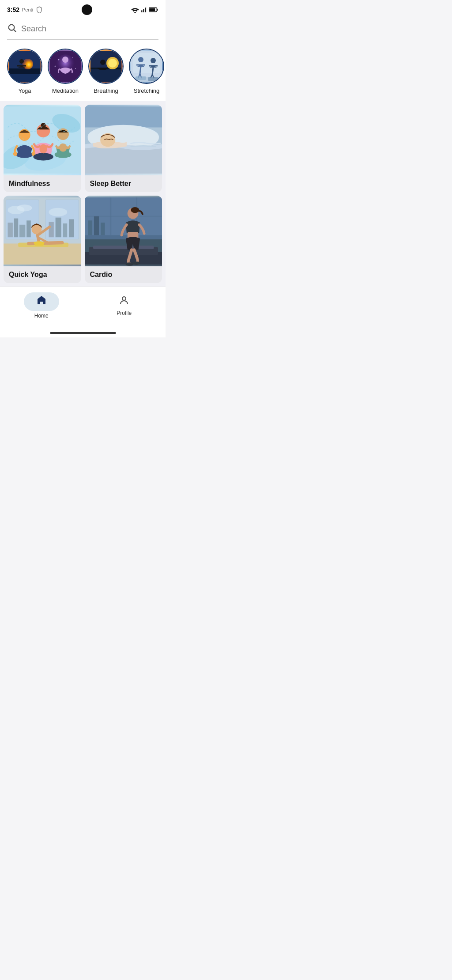  Describe the element at coordinates (147, 66) in the screenshot. I see `stretching-circle` at that location.